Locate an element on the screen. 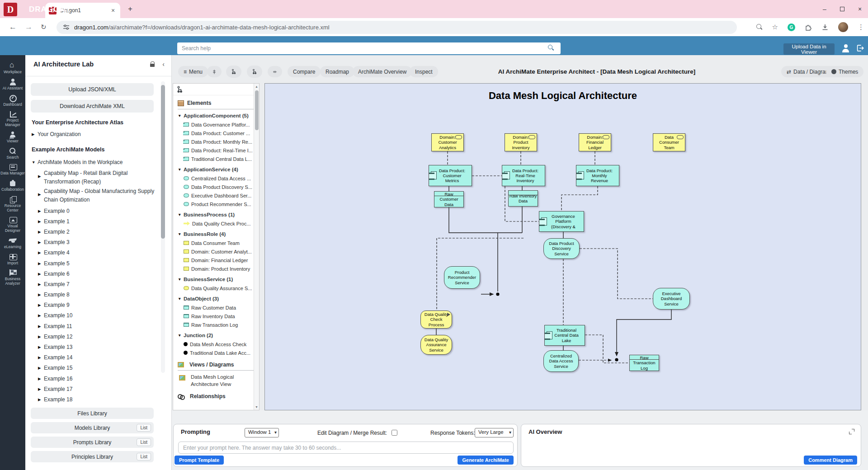 This screenshot has height=470, width=868. view-list-item: Data Mesh Logical Architecture View is located at coordinates (216, 380).